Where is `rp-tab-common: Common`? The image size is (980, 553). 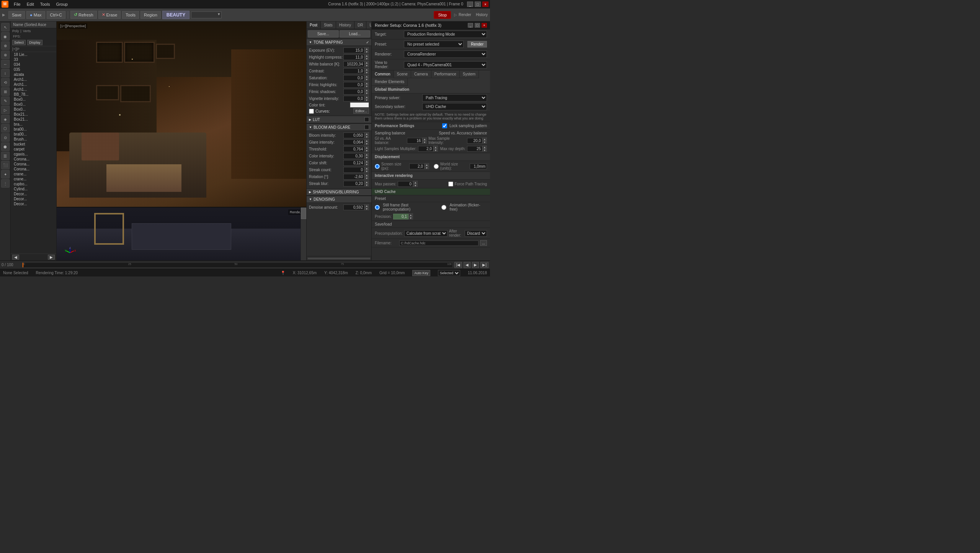 rp-tab-common: Common is located at coordinates (383, 74).